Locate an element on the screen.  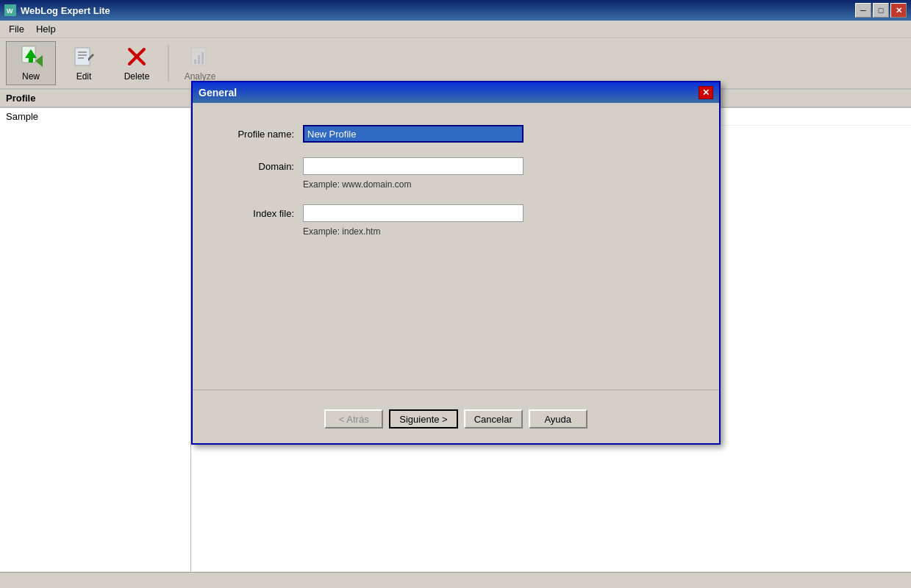
next-button: Siguiente > is located at coordinates (424, 419).